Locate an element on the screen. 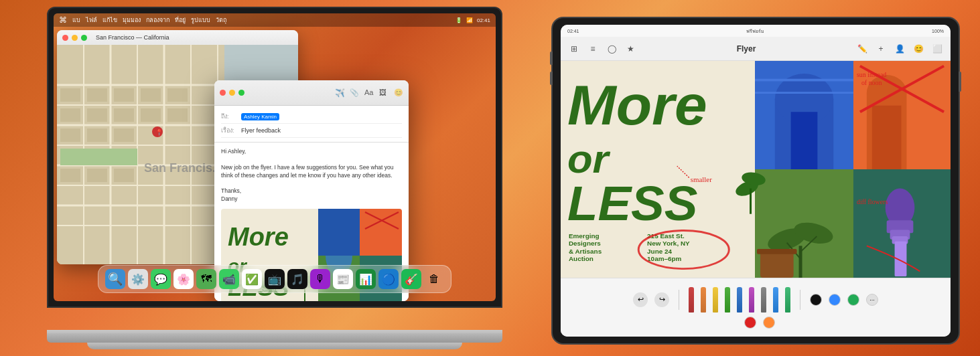  svg-text: New York, NY is located at coordinates (669, 244).